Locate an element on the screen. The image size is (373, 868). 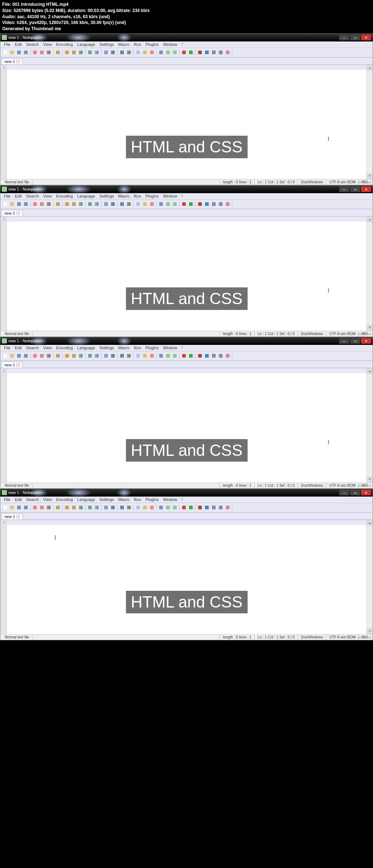
close-button: ✕ is located at coordinates (366, 493).